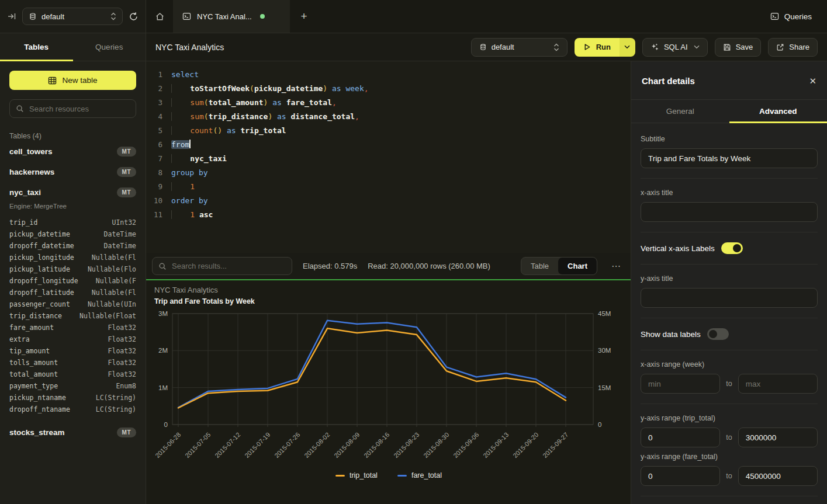 This screenshot has width=827, height=504. Describe the element at coordinates (680, 384) in the screenshot. I see `x-min-input` at that location.